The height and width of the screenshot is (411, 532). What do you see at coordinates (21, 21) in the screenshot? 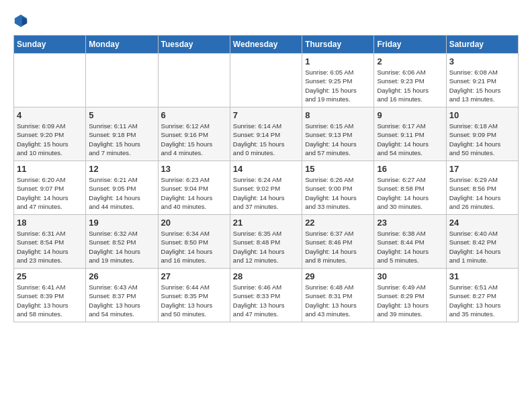
I see `generalblue-logo-icon` at bounding box center [21, 21].